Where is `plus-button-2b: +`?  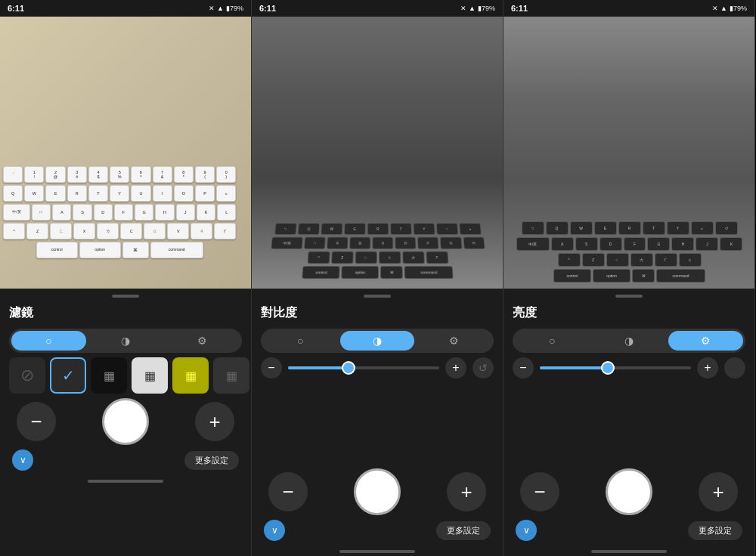 plus-button-2b: + is located at coordinates (466, 492).